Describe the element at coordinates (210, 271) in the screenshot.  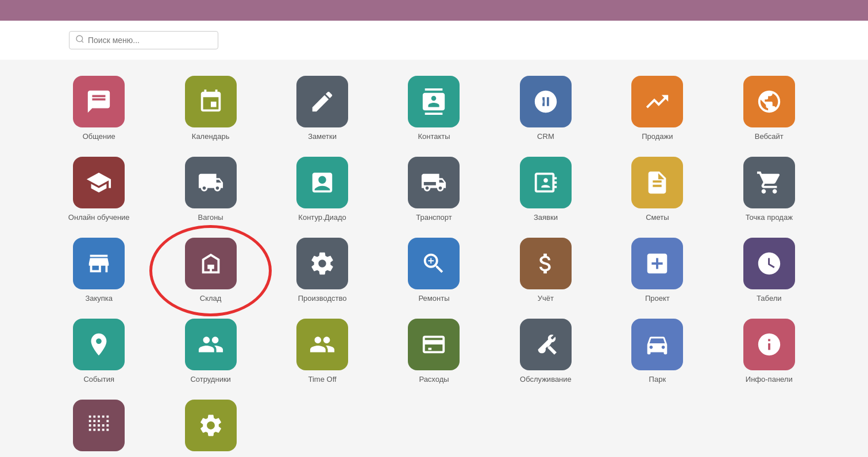
I see `app-item-sklad: Склад` at that location.